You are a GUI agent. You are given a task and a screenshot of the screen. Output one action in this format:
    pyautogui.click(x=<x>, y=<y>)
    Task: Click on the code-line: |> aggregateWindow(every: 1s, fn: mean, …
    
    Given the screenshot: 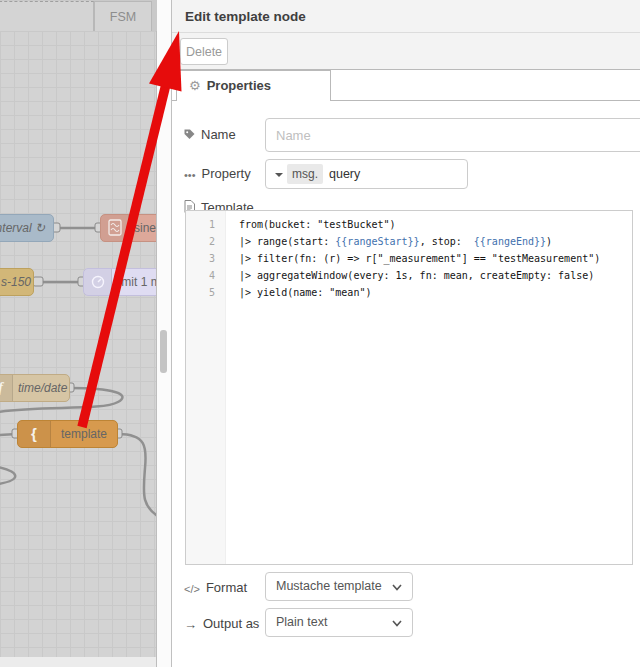 What is the action you would take?
    pyautogui.click(x=436, y=276)
    